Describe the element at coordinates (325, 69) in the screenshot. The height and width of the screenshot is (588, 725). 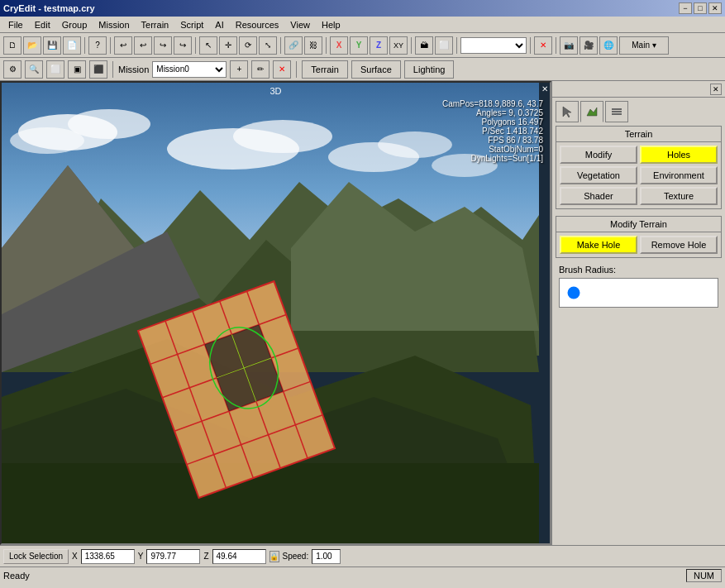
I see `tab-terrain: Terrain` at that location.